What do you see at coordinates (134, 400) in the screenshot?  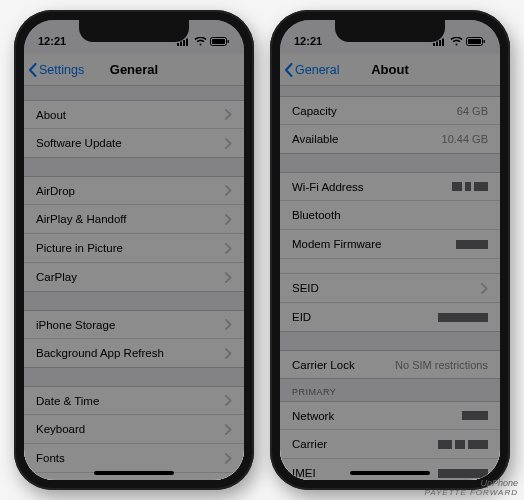 I see `row-date-time: Date & Time` at bounding box center [134, 400].